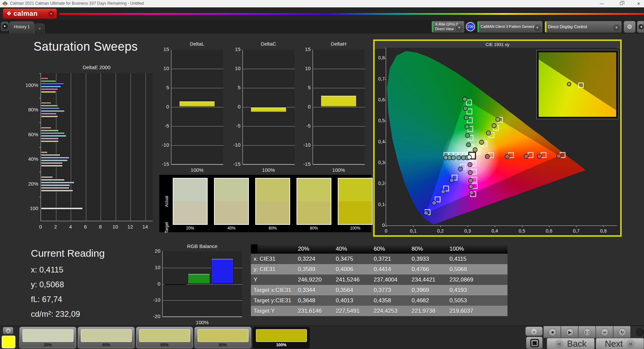 The height and width of the screenshot is (349, 644). What do you see at coordinates (314, 301) in the screenshot?
I see `table-cell: 0,3648` at bounding box center [314, 301].